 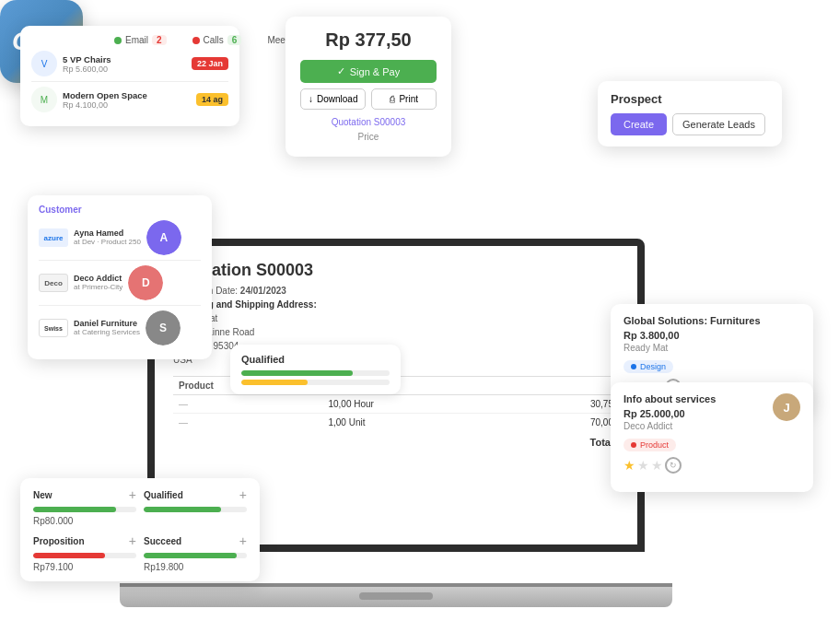 What do you see at coordinates (120, 328) in the screenshot?
I see `customer-row: Swiss Daniel Furniture at Catering Servi…` at bounding box center [120, 328].